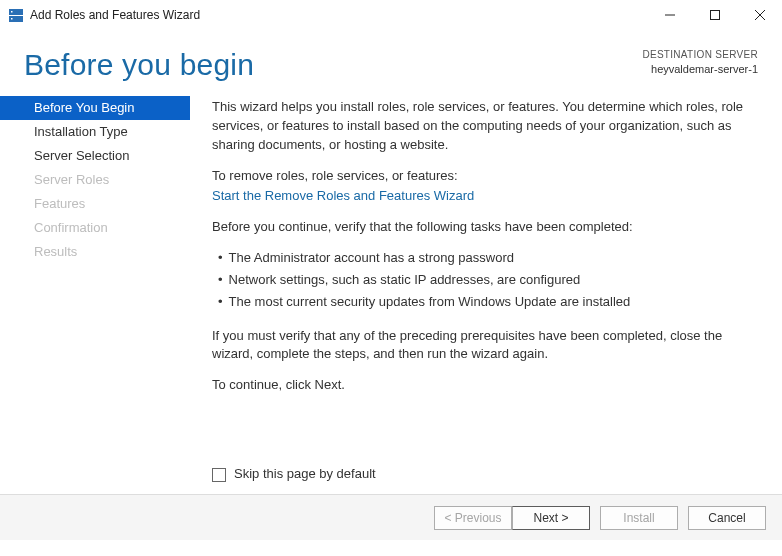 This screenshot has height=556, width=782. Describe the element at coordinates (488, 302) in the screenshot. I see `list-item: The most current security updates from W…` at that location.